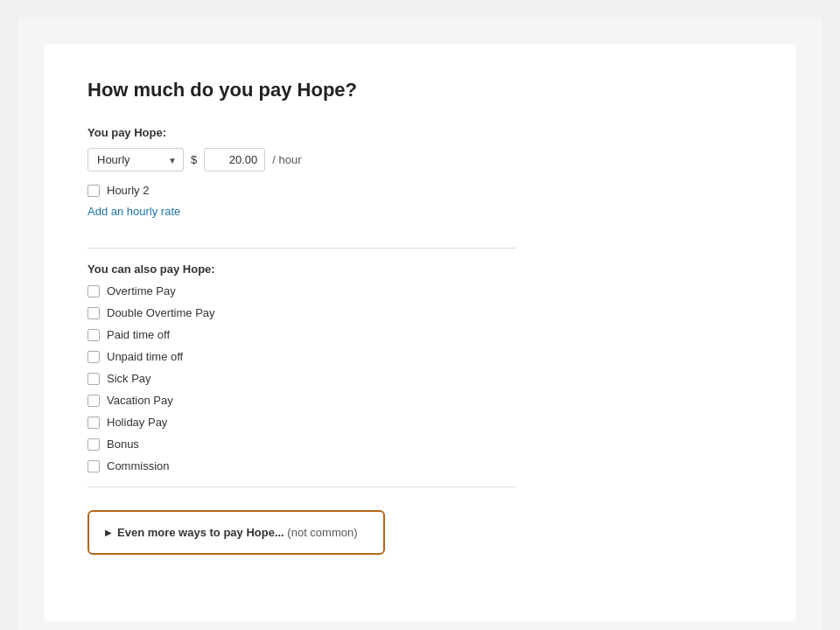  Describe the element at coordinates (128, 191) in the screenshot. I see `hourly2-label: Hourly 2` at that location.